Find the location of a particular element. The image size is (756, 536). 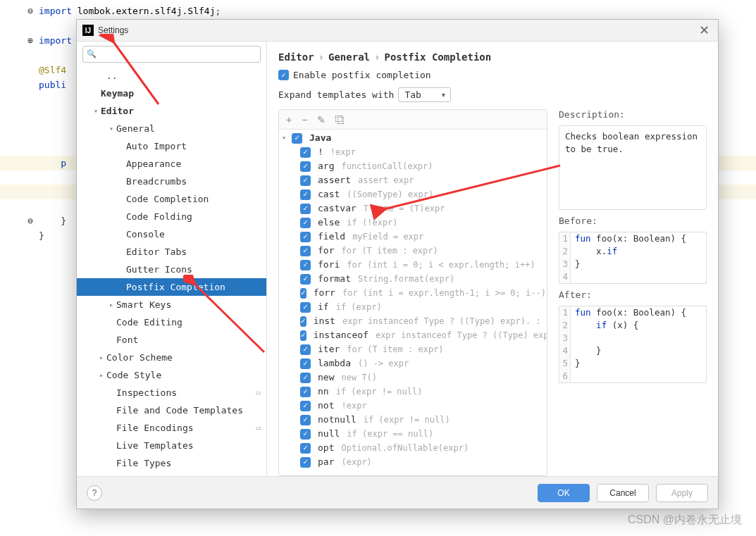

before-label: Before: is located at coordinates (633, 221).